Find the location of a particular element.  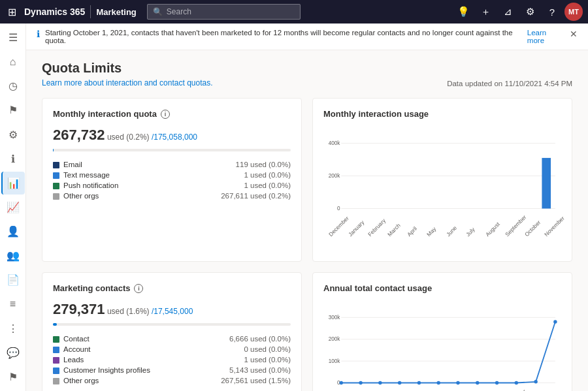

monthly-quota-number-row: 267,732 used (0.2%) /175,058,000 is located at coordinates (172, 135).